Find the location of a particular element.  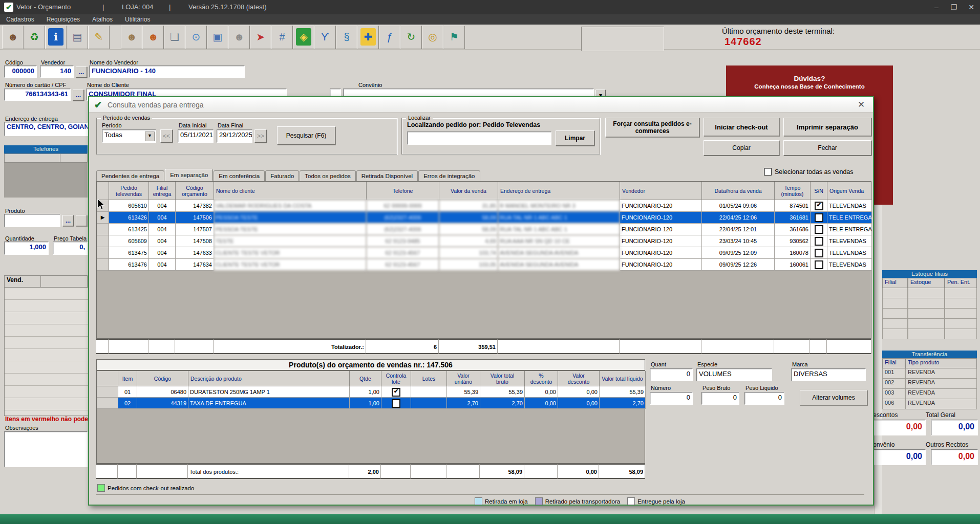

produto-field is located at coordinates (32, 221).